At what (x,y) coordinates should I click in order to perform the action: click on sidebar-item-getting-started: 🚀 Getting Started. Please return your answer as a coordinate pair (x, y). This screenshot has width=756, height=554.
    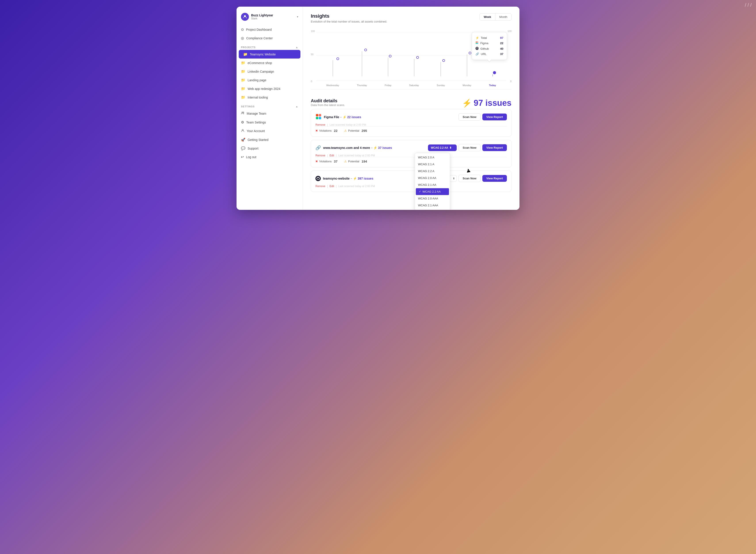
    Looking at the image, I should click on (270, 140).